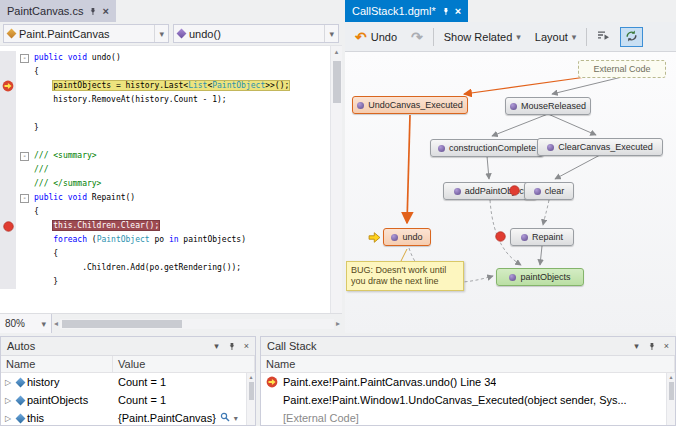  Describe the element at coordinates (406, 11) in the screenshot. I see `tab-callstack-dgml: CallStack1.dgml* ×` at that location.